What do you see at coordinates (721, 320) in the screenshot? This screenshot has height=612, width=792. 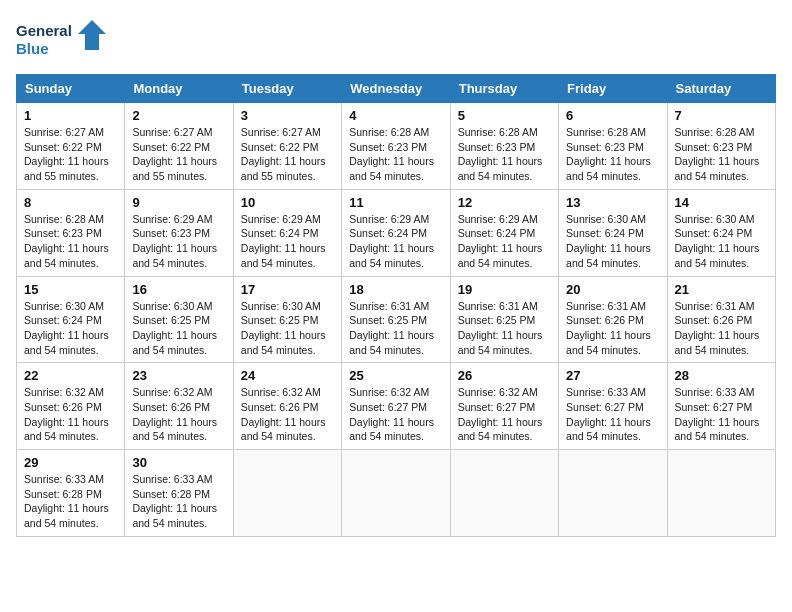 I see `calendar-cell: 21 Sunrise: 6:31 AM Sunset: 6:26 PM Dayl…` at bounding box center [721, 320].